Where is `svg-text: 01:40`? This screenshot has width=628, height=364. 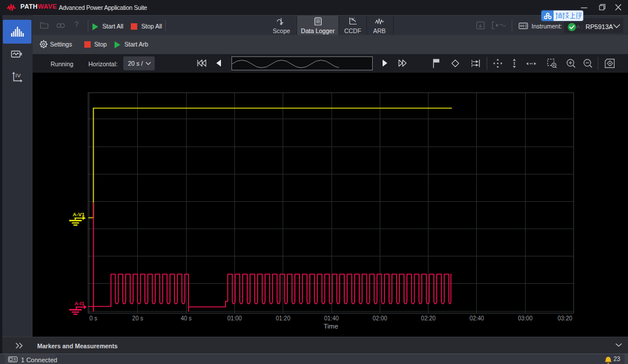
svg-text: 01:40 is located at coordinates (331, 319).